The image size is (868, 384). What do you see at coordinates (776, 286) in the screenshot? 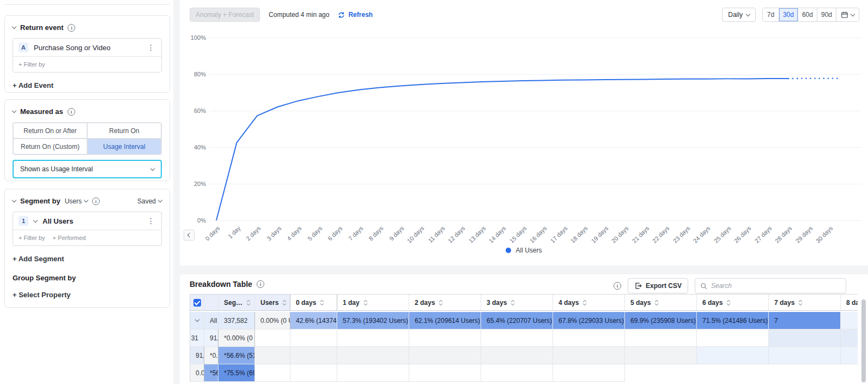
I see `search-input` at bounding box center [776, 286].